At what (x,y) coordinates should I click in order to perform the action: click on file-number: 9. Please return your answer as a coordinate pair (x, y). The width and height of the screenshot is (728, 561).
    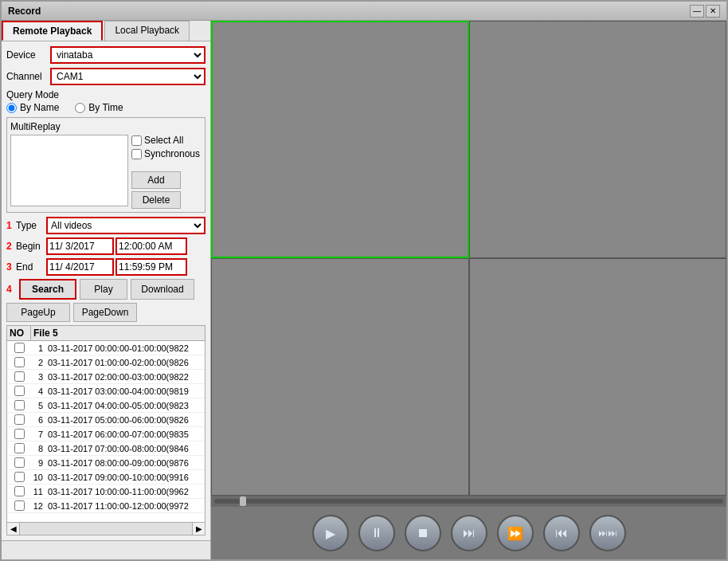
    Looking at the image, I should click on (38, 463).